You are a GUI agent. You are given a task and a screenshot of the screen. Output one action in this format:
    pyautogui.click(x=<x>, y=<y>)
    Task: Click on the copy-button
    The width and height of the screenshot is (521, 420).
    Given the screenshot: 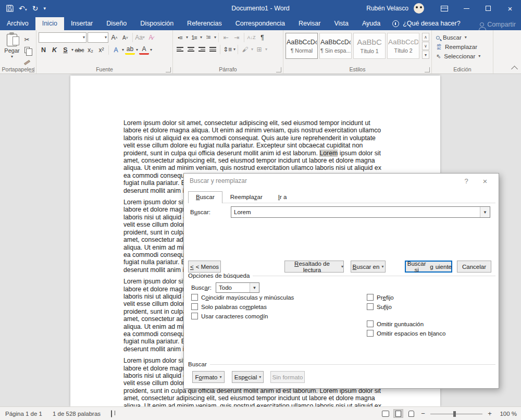 What is the action you would take?
    pyautogui.click(x=27, y=50)
    